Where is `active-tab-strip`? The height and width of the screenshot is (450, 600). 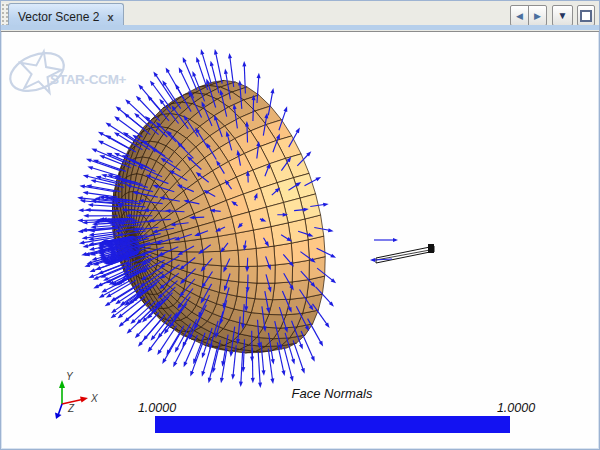 active-tab-strip is located at coordinates (300, 28).